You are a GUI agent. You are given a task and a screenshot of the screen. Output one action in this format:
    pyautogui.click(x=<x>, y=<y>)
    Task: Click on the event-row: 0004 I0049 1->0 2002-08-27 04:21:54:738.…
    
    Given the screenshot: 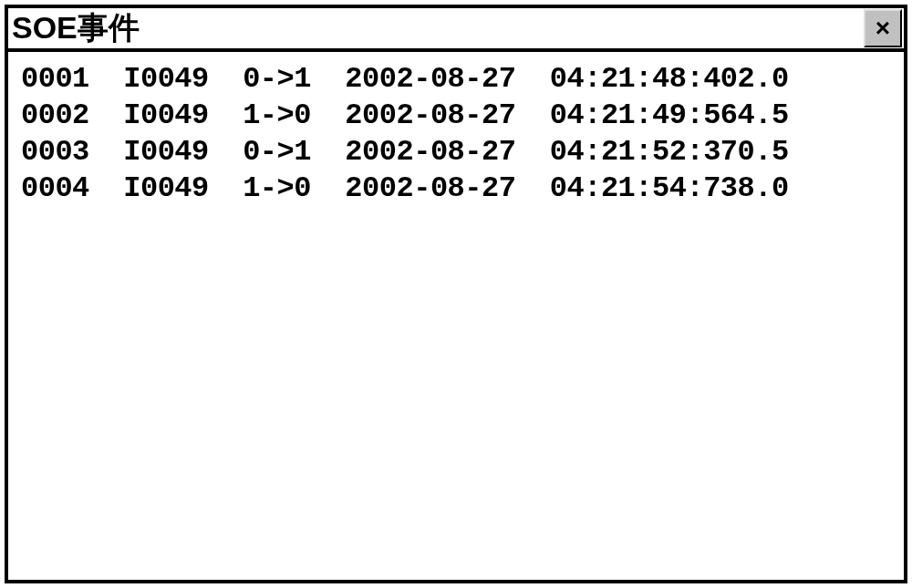 What is the action you would take?
    pyautogui.click(x=456, y=189)
    